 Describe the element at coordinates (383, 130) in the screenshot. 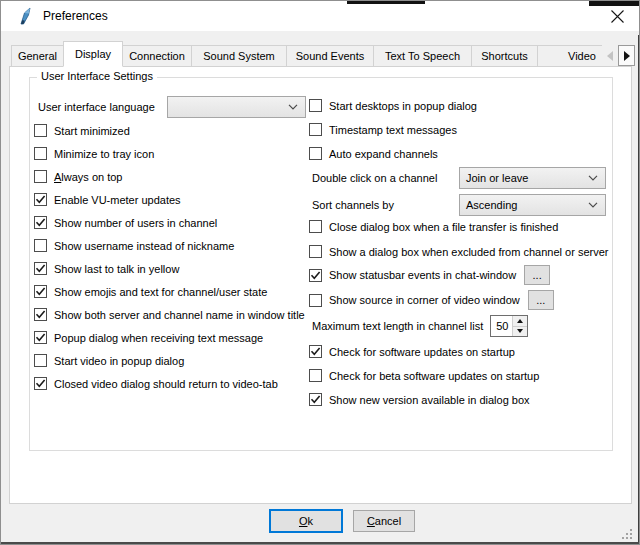

I see `checkbox-row-timestamp-text-messages: Timestamp text messages` at that location.